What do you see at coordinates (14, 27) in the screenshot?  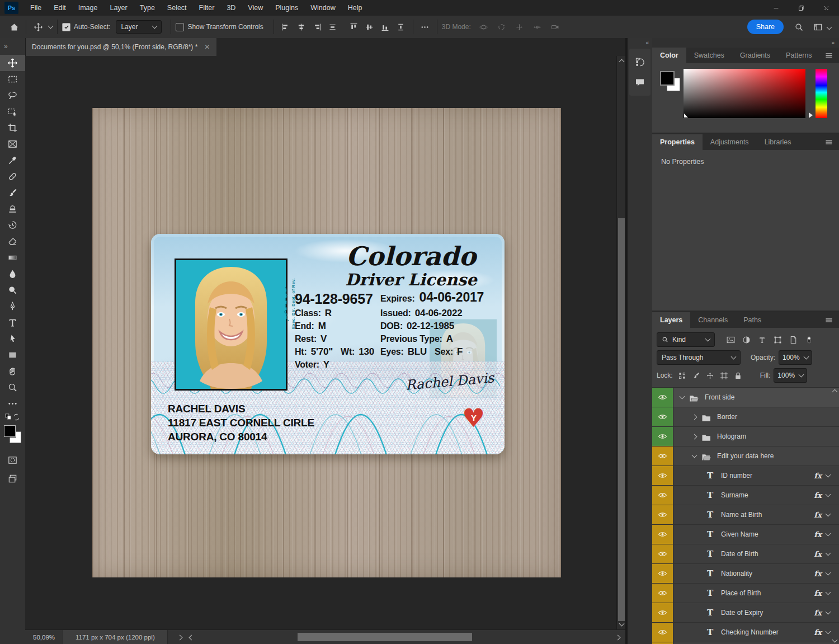 I see `home-icon` at bounding box center [14, 27].